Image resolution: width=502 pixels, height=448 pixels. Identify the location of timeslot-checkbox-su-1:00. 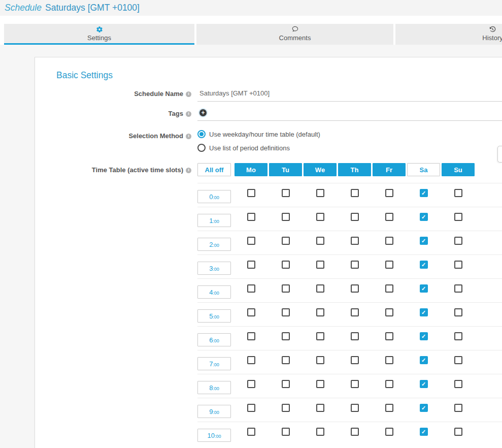
(458, 217).